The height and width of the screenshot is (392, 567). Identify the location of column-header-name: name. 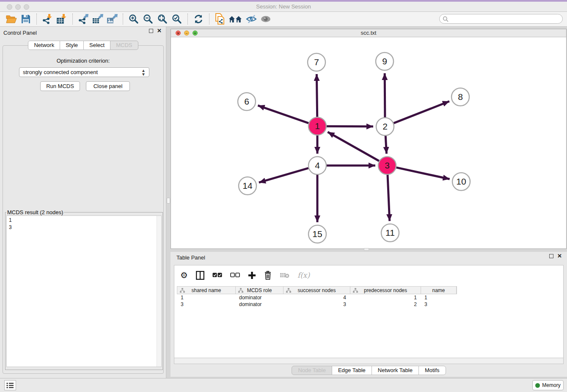
(439, 290).